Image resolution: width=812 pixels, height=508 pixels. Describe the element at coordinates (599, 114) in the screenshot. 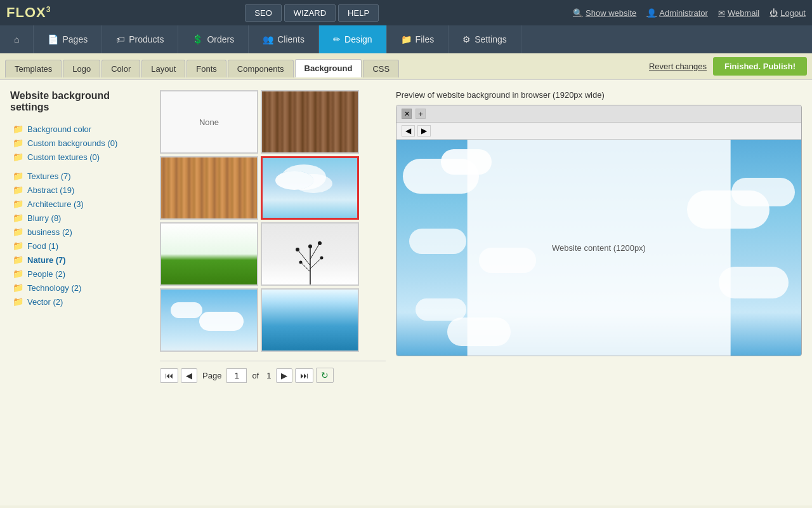

I see `browser-chrome: ✕ +` at that location.